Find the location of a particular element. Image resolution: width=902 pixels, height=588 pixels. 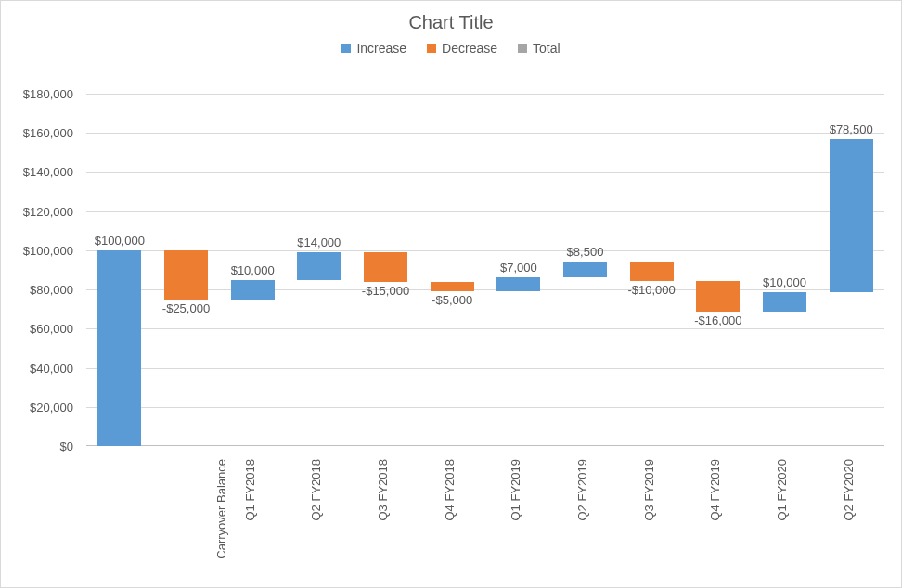

x-tick-label: Q1 FY2020 is located at coordinates (781, 490).